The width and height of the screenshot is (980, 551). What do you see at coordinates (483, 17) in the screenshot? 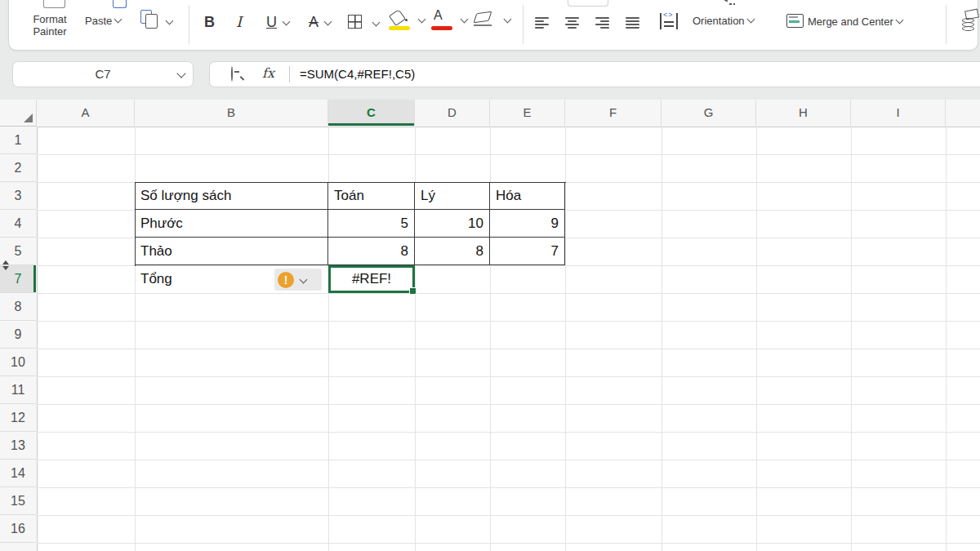
I see `eraser-icon` at bounding box center [483, 17].